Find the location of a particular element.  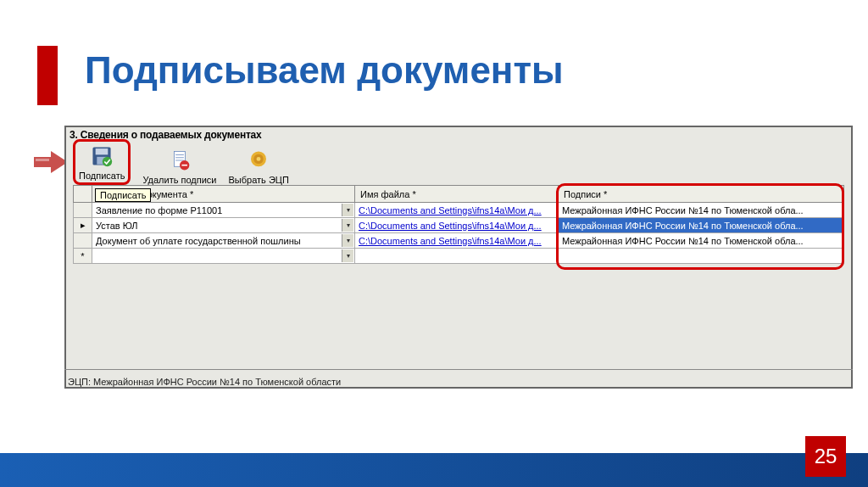

cell-name: Заявление по форме Р11001▾ is located at coordinates (224, 210).